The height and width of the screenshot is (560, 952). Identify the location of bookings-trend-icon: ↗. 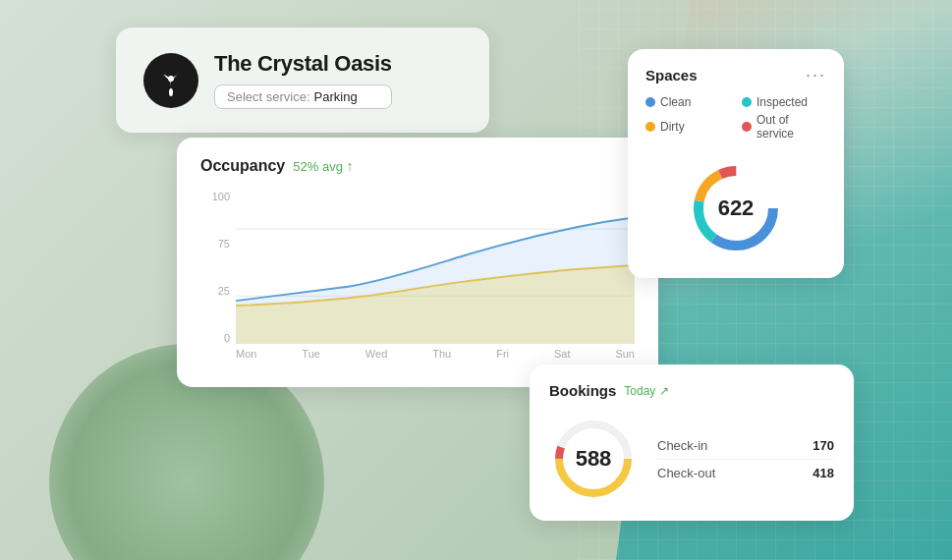
(664, 391).